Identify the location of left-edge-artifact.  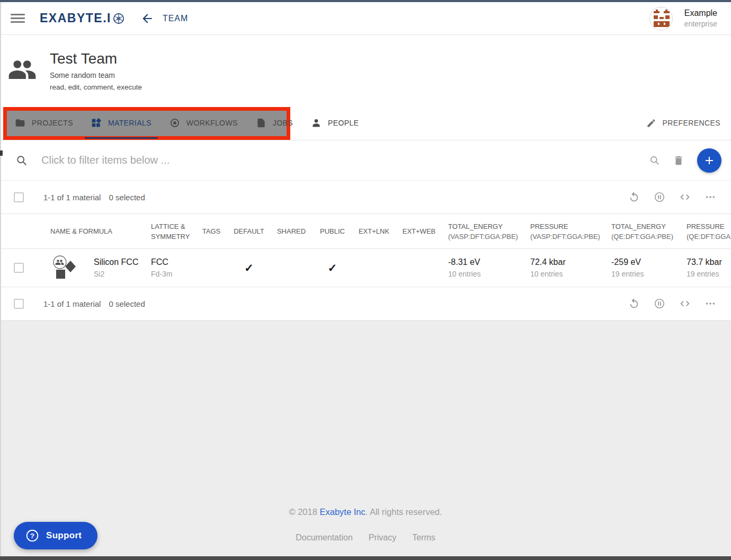
(1, 153).